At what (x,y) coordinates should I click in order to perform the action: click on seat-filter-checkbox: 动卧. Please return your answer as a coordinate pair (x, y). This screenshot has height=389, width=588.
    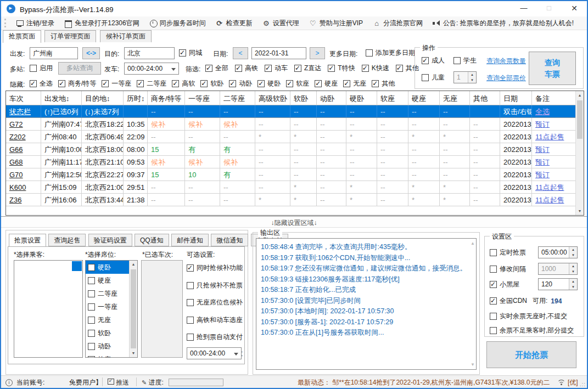
    Looking at the image, I should click on (240, 83).